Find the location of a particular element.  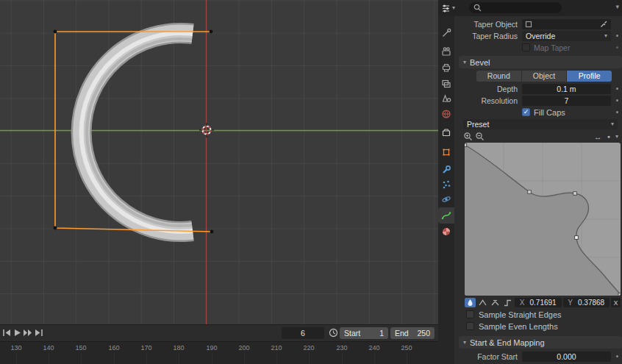

preset-label: Preset is located at coordinates (478, 124).